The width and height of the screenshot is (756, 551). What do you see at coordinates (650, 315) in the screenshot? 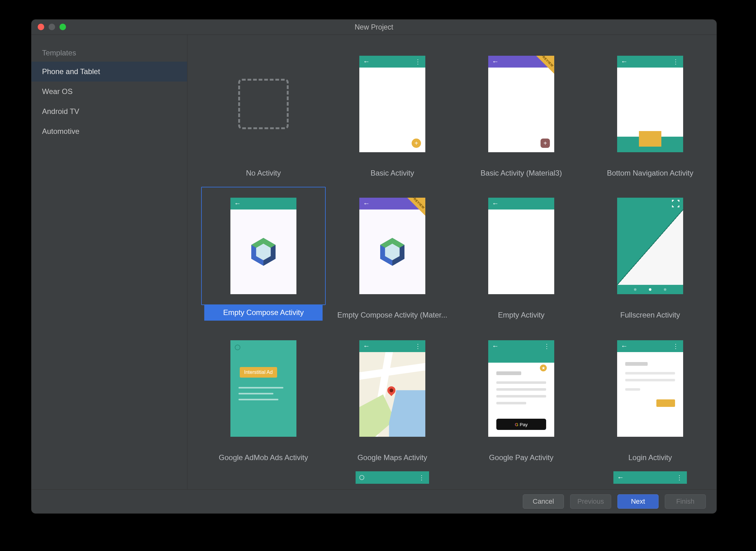
I see `template-label: Fullscreen Activity` at bounding box center [650, 315].